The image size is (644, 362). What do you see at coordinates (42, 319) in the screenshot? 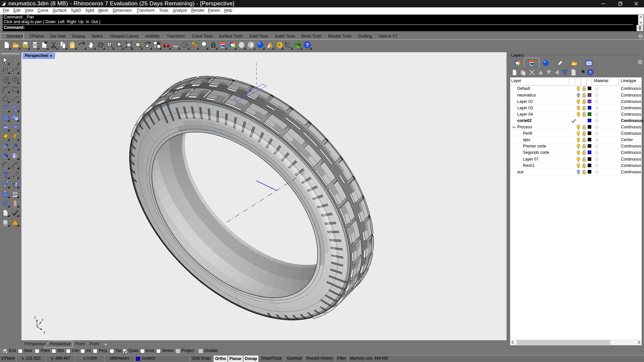
I see `svg-text: y` at bounding box center [42, 319].